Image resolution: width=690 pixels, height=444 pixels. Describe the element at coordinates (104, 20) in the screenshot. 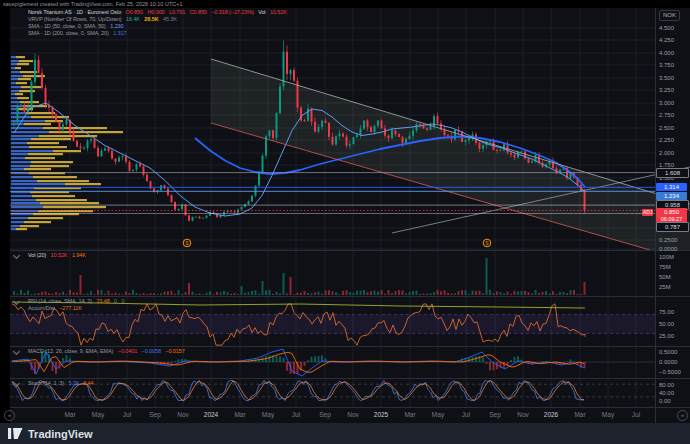

I see `vrvp-legend: VRVP (Number Of Rows, 70, Up/Down) 16.4K…` at that location.